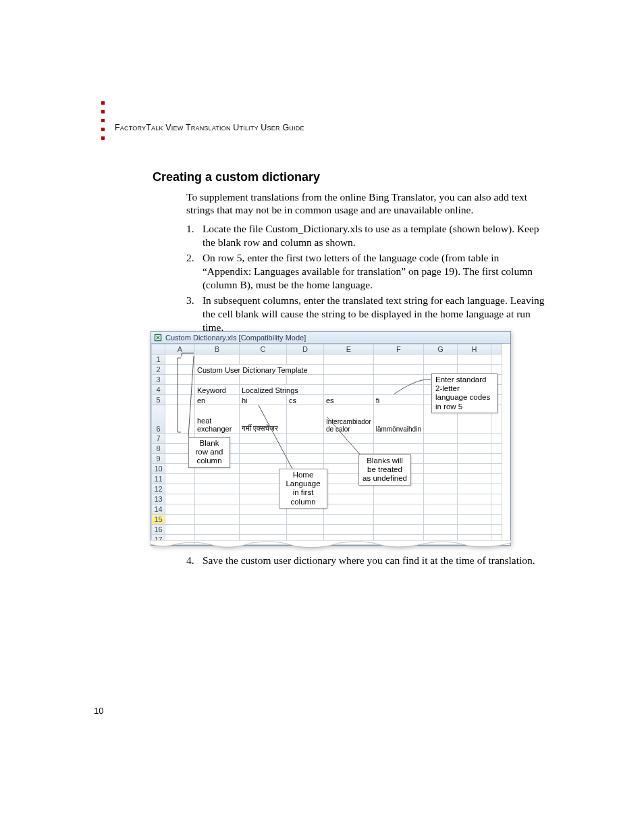 This screenshot has width=644, height=834. Describe the element at coordinates (370, 271) in the screenshot. I see `step-2: 2. On row 5, enter the first two letters…` at that location.